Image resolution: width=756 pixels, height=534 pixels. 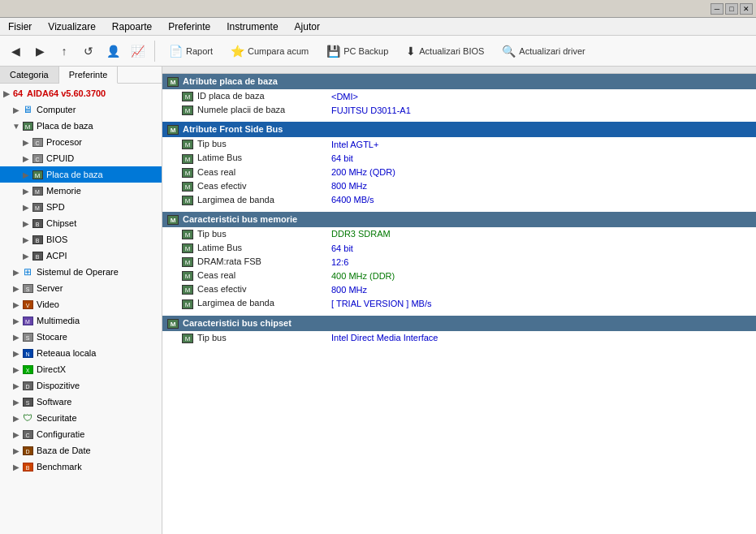 What do you see at coordinates (51, 369) in the screenshot?
I see `tree-label-directx: DirectX` at bounding box center [51, 369].